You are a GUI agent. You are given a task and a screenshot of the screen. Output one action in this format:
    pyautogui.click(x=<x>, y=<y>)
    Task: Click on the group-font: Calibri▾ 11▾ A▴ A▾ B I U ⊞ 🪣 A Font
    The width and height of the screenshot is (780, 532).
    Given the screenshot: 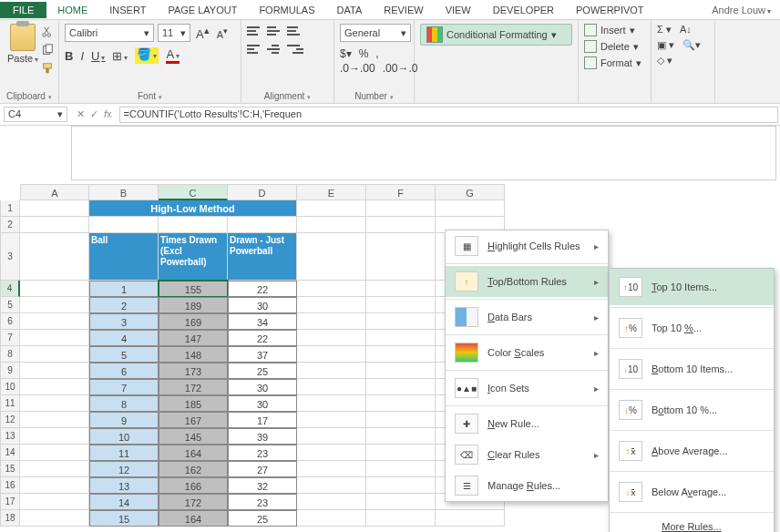 What is the action you would take?
    pyautogui.click(x=150, y=62)
    